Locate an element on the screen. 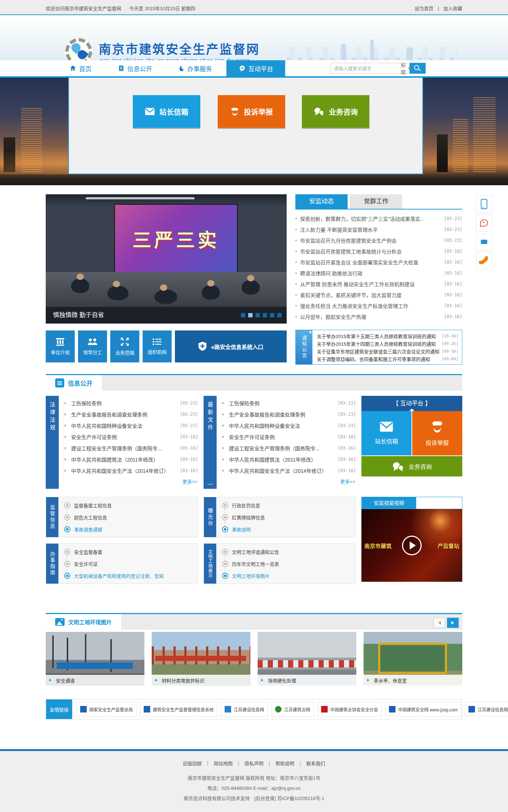 The width and height of the screenshot is (508, 812). option-item: 大型机械设备产权和使用的登记注销、告知 is located at coordinates (122, 576).